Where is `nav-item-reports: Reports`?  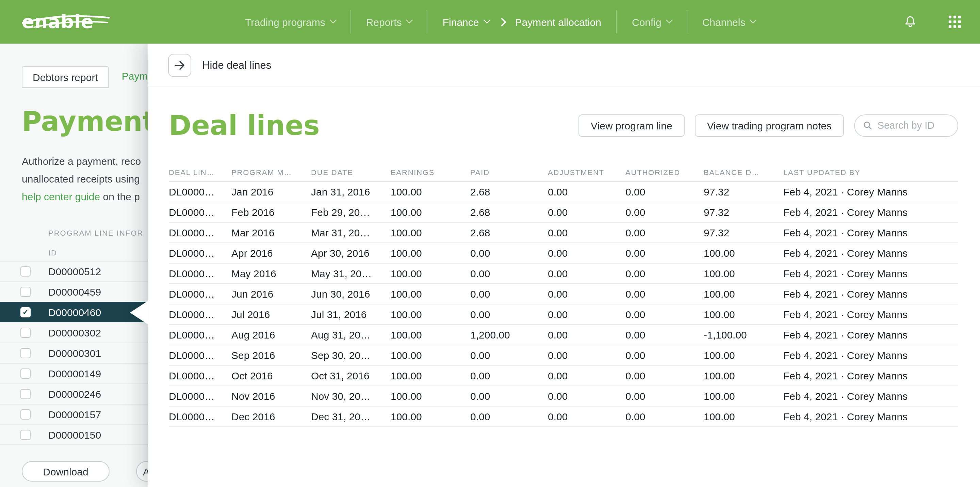
nav-item-reports: Reports is located at coordinates (389, 22).